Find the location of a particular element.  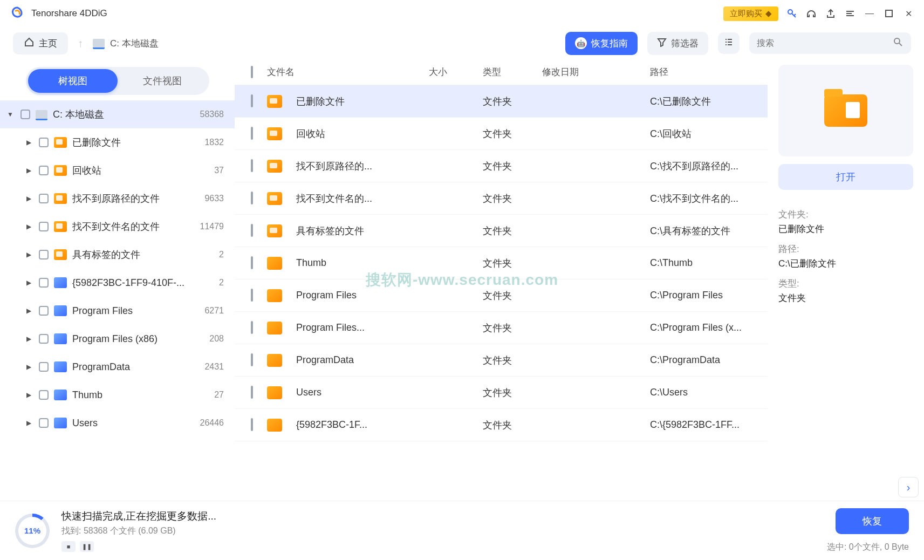

tree-item: ▶具有标签的文件2 is located at coordinates (118, 255).